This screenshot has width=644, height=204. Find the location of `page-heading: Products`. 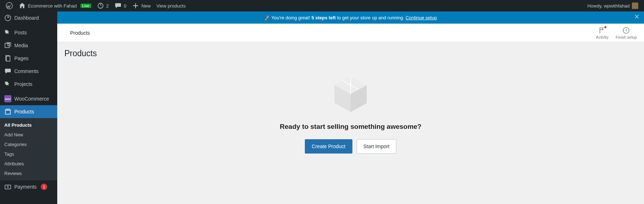

page-heading: Products is located at coordinates (351, 54).